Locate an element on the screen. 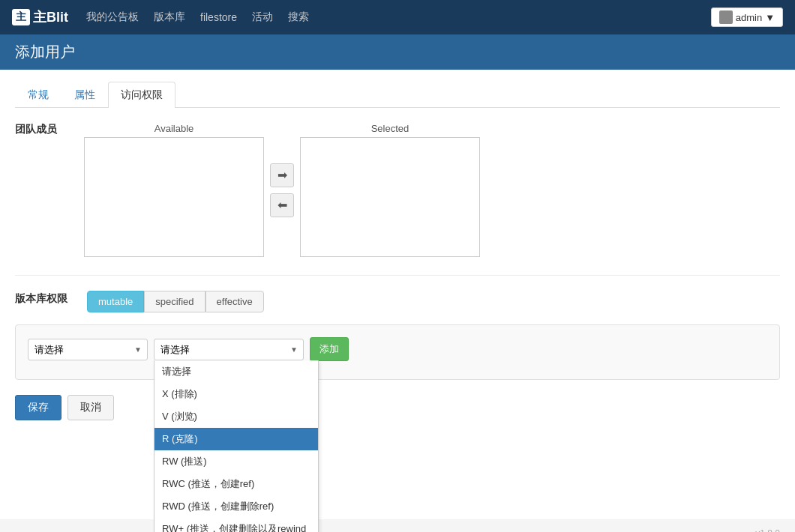 Image resolution: width=795 pixels, height=532 pixels. btn-specified: specified is located at coordinates (174, 301).